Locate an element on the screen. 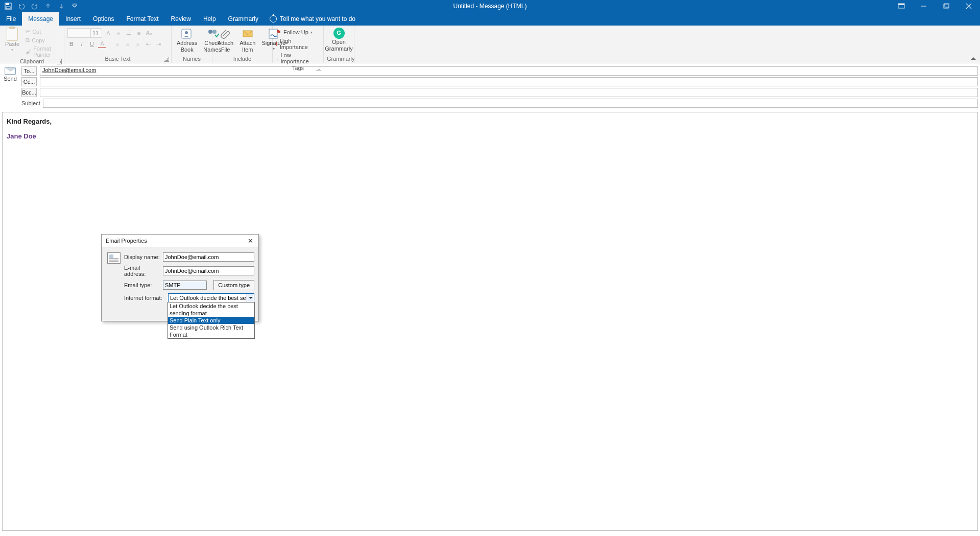 Image resolution: width=980 pixels, height=536 pixels. tab-insert: Insert is located at coordinates (73, 19).